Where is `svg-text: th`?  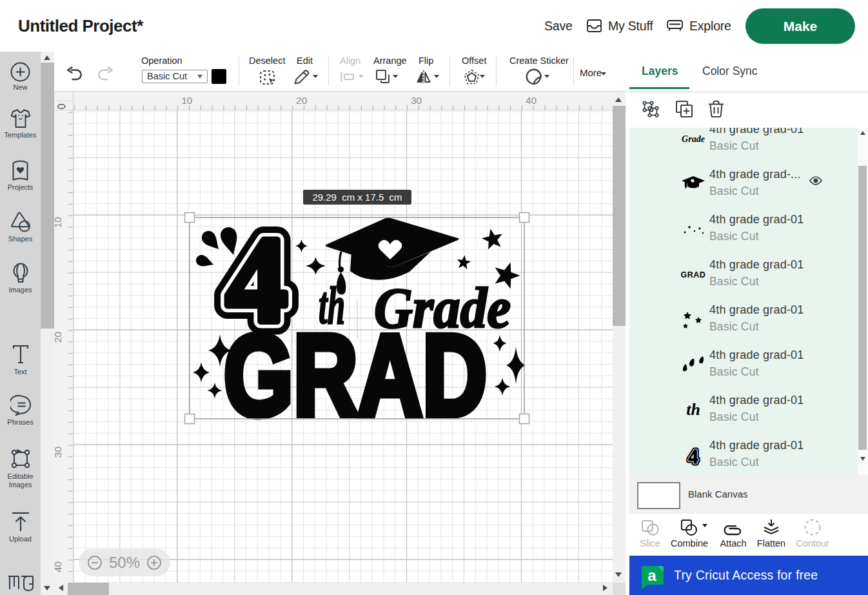 svg-text: th is located at coordinates (693, 409).